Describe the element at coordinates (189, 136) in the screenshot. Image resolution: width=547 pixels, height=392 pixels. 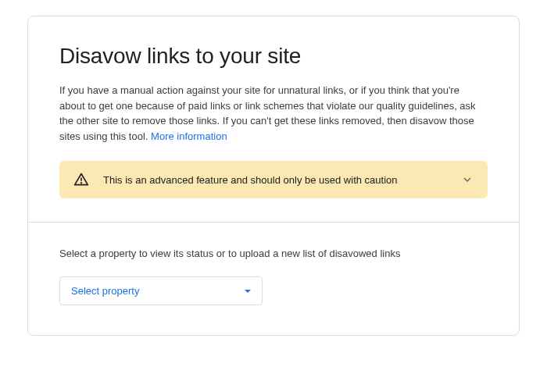
I see `more-information-link: More information` at that location.